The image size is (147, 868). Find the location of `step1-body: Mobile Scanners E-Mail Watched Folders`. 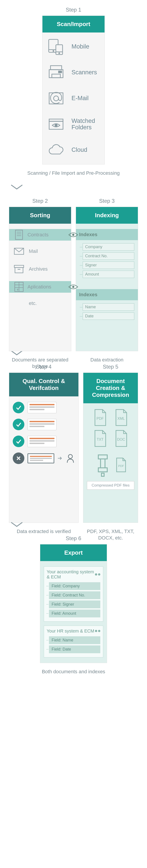

step1-body: Mobile Scanners E-Mail Watched Folders is located at coordinates (74, 98).